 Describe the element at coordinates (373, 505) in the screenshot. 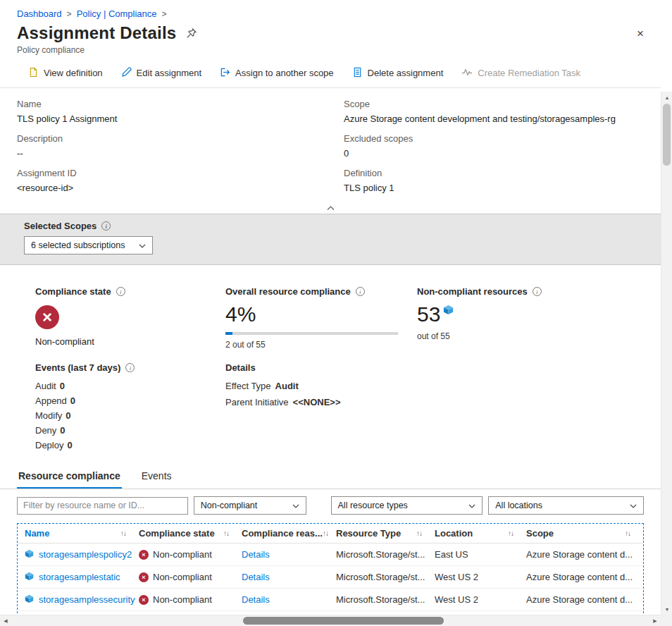

I see `dropdown-value: All resource types` at that location.